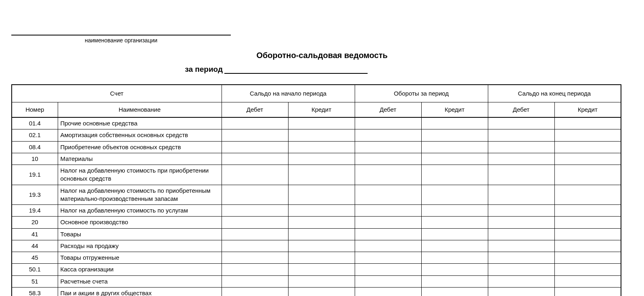 Image resolution: width=644 pixels, height=296 pixels. I want to click on organization-name-field, so click(121, 18).